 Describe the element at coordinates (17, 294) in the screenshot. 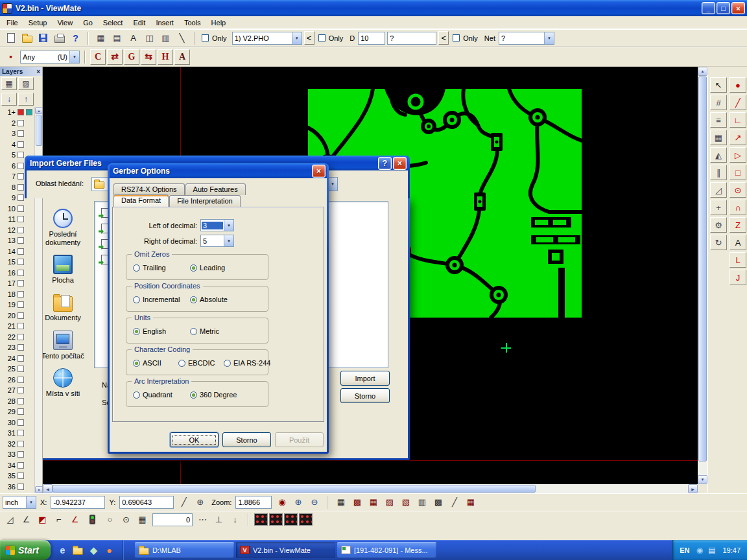

I see `layer-row-18: 18` at that location.